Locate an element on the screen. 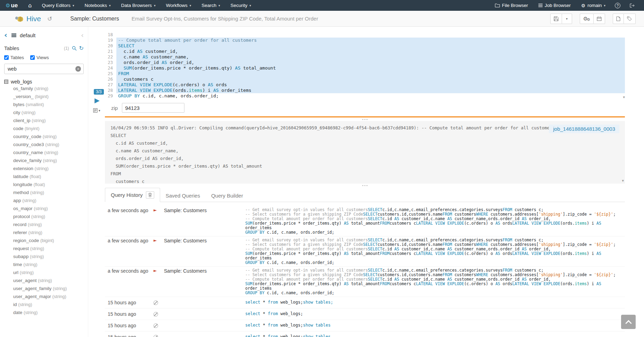  column-item-region_code: region_code (bigint) is located at coordinates (44, 241).